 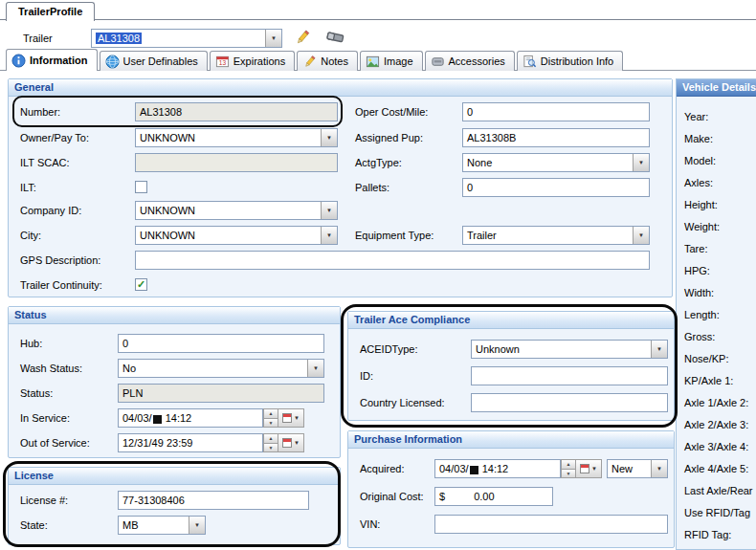 What do you see at coordinates (44, 500) in the screenshot?
I see `license-number-label: License #:` at bounding box center [44, 500].